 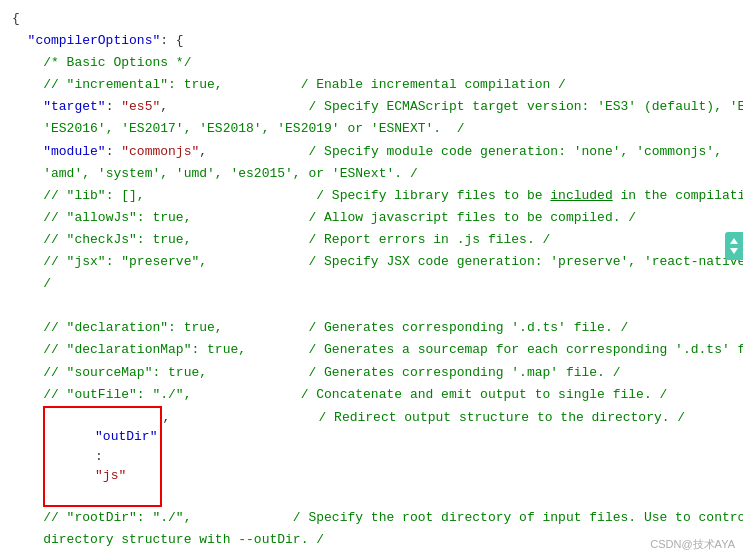 I want to click on code-line: // "lib": [], / Specify library files to…, so click(x=372, y=196).